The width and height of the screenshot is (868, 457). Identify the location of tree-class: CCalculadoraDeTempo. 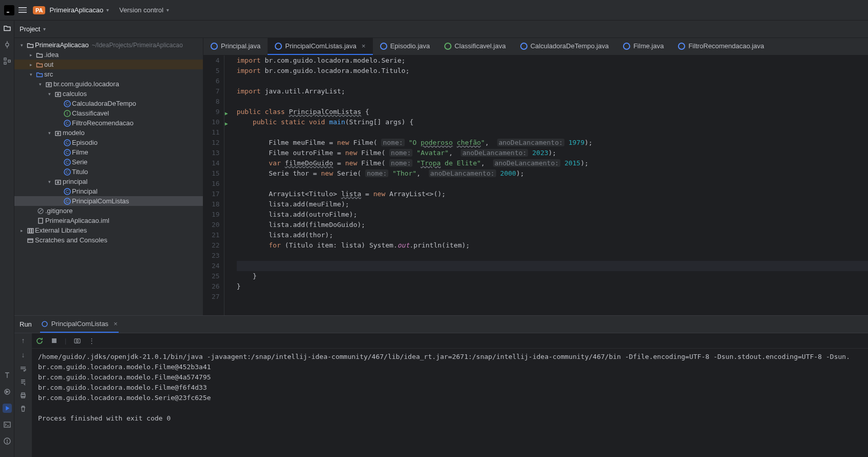
(109, 104).